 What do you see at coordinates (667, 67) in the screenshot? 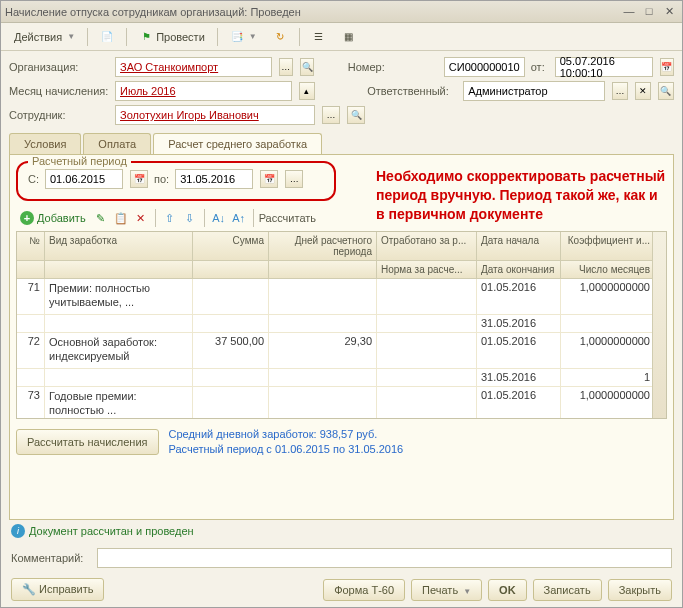
I see `date-picker-button: 📅` at bounding box center [667, 67].